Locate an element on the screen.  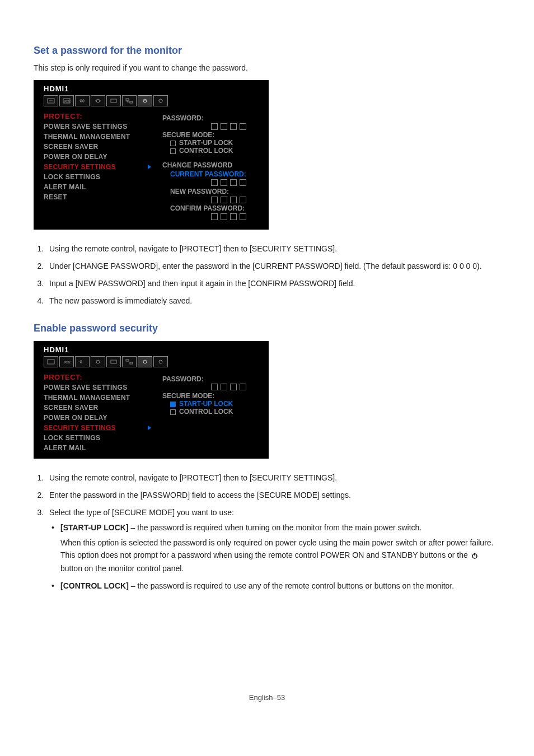
osd2-item-lock-settings: LOCK SETTINGS is located at coordinates (100, 438).